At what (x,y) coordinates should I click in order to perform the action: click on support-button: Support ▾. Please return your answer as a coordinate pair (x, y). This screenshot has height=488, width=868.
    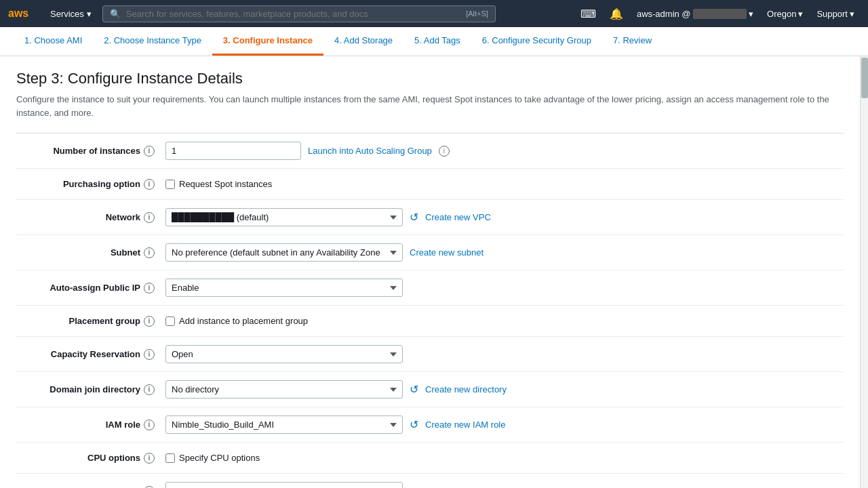
    Looking at the image, I should click on (835, 14).